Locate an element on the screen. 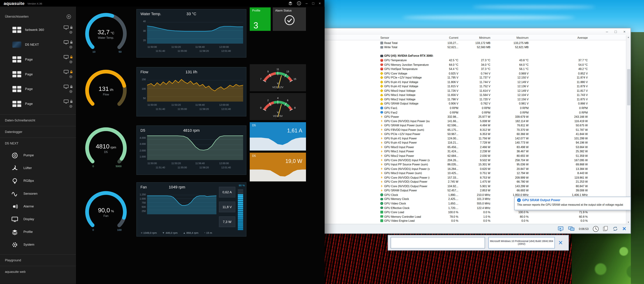 This screenshot has width=644, height=284. sync-settings-icon is located at coordinates (615, 229).